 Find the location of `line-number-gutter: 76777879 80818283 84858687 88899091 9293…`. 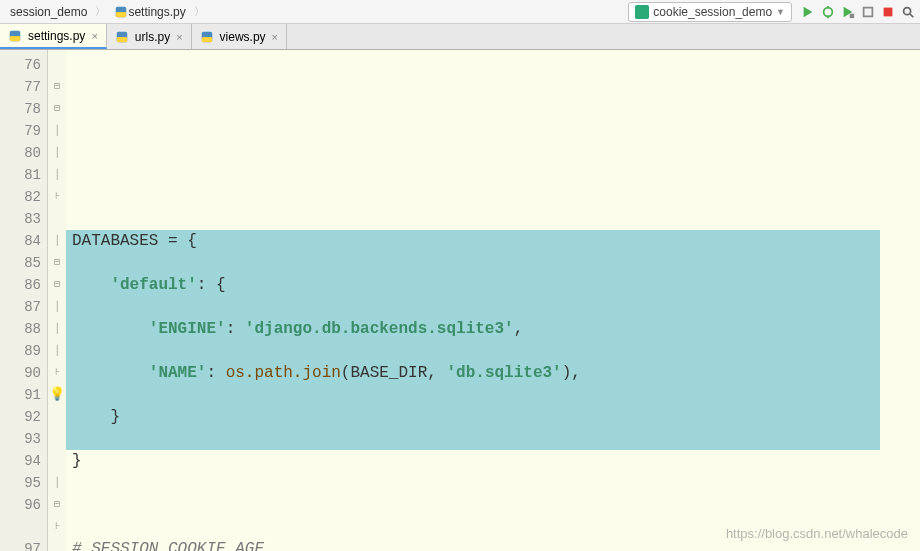

line-number-gutter: 76777879 80818283 84858687 88899091 9293… is located at coordinates (24, 300).